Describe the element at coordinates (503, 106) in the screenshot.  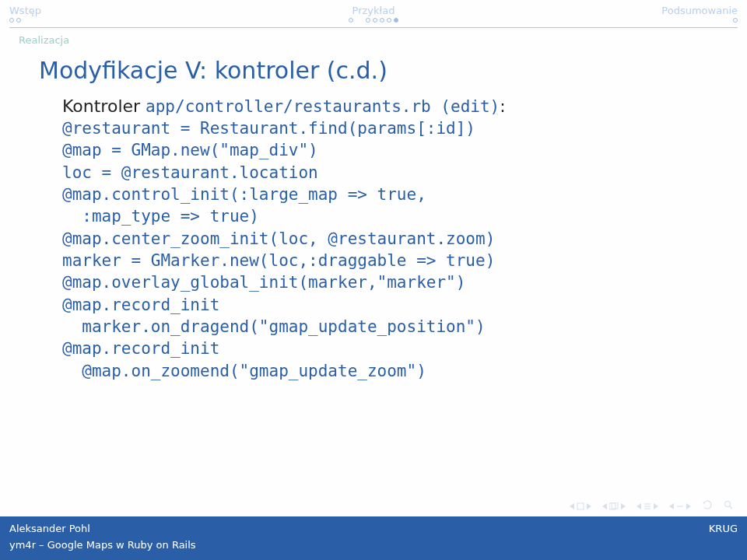
I see `intro-suffix: :` at that location.